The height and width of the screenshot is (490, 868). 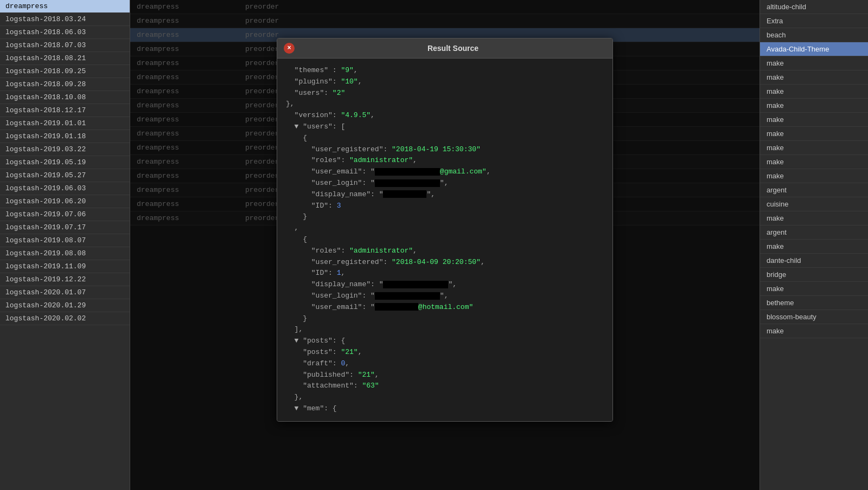 What do you see at coordinates (65, 137) in the screenshot?
I see `index-list-item: logstash-2019.01.18` at bounding box center [65, 137].